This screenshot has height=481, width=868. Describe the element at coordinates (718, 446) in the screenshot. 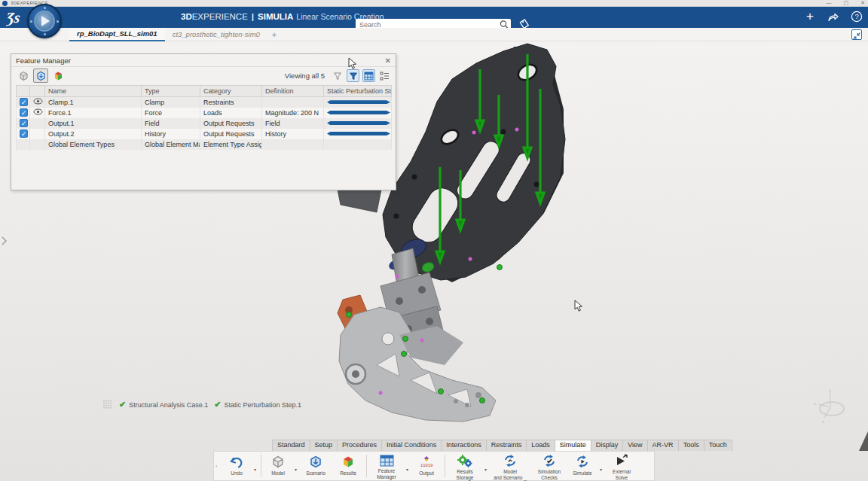

I see `ribbon-tab-touch: Touch` at that location.